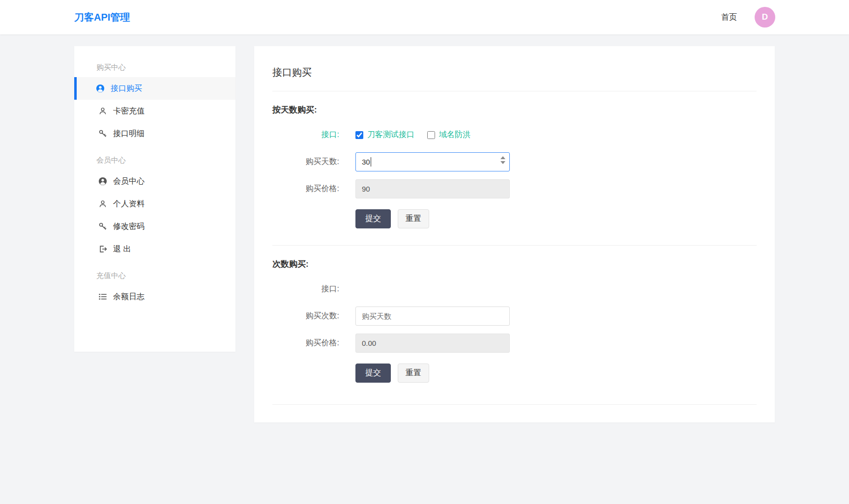 The width and height of the screenshot is (849, 504). I want to click on list-icon, so click(103, 297).